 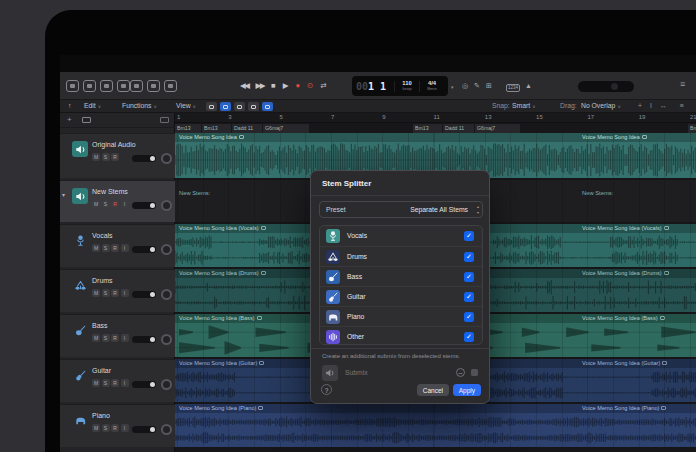 I want to click on text-tool-icon: I, so click(x=651, y=106).